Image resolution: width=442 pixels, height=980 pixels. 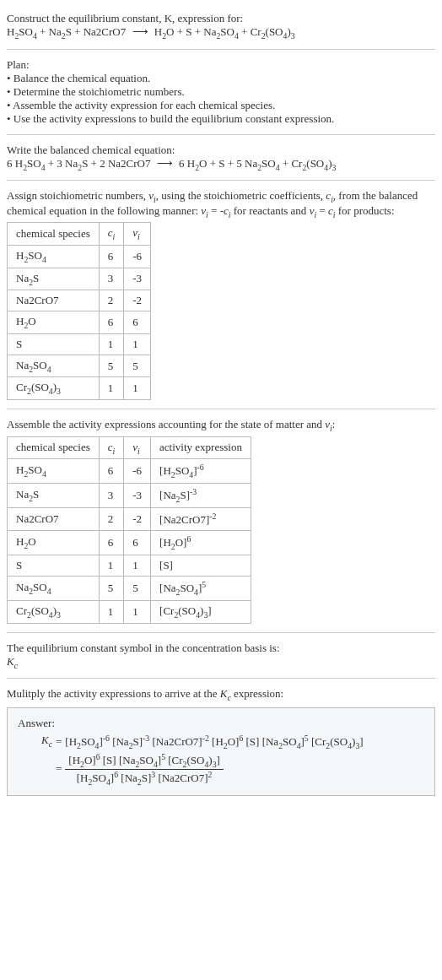 What do you see at coordinates (221, 19) in the screenshot?
I see `intro-line: Construct the equilibrium constant, K, e…` at bounding box center [221, 19].